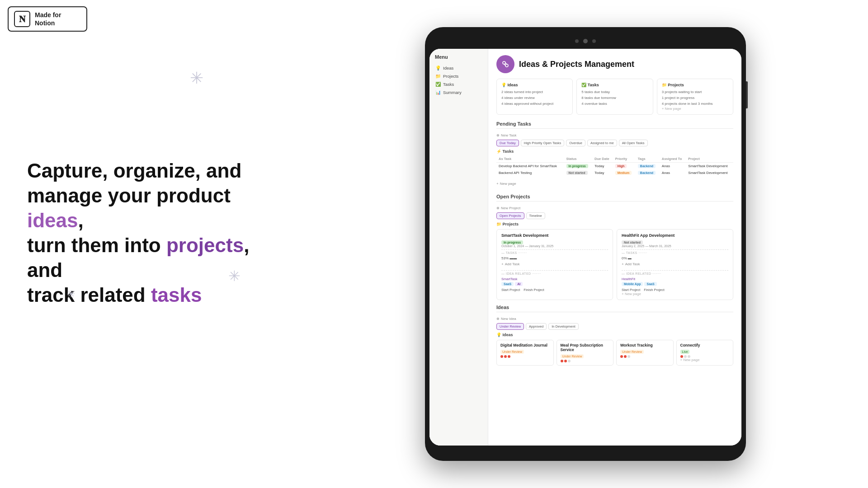 The width and height of the screenshot is (868, 488). I want to click on tag-ai-1: AI, so click(519, 284).